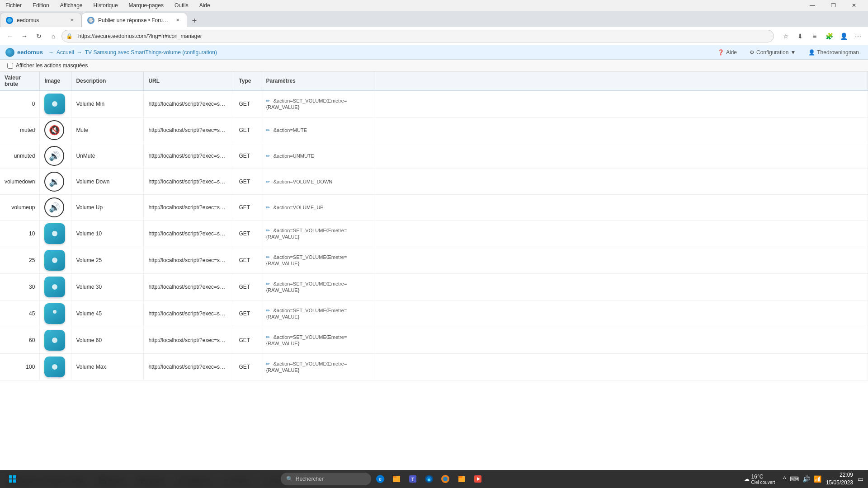 This screenshot has height=488, width=868. What do you see at coordinates (318, 341) in the screenshot?
I see `cell-params-9: ✏ &action=SET_VOLUMEŒmetre={RAW_VALUE}` at bounding box center [318, 341].